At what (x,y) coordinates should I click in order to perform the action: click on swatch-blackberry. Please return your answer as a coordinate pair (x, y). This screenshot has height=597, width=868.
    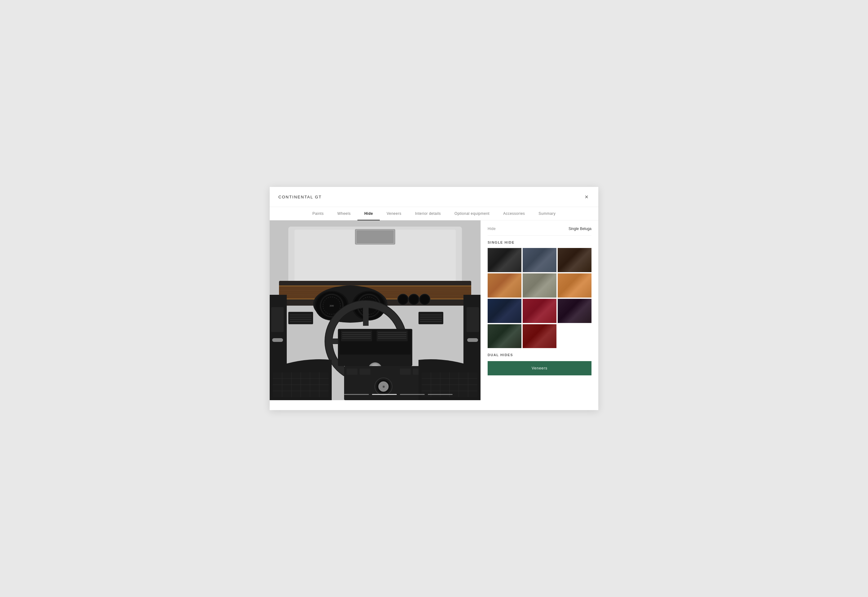
    Looking at the image, I should click on (575, 311).